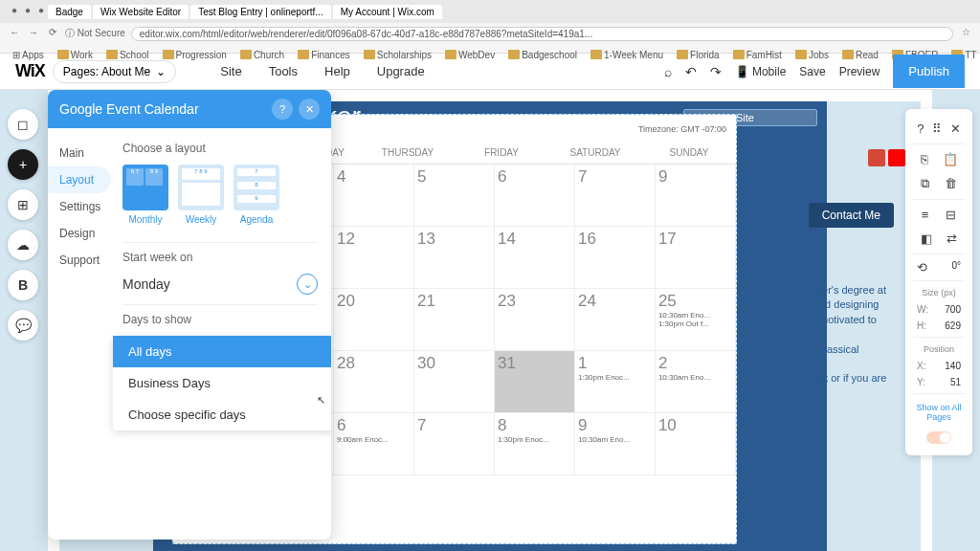 The width and height of the screenshot is (980, 551). What do you see at coordinates (535, 444) in the screenshot?
I see `calendar-cell: 81:30pm Enoc...` at bounding box center [535, 444].